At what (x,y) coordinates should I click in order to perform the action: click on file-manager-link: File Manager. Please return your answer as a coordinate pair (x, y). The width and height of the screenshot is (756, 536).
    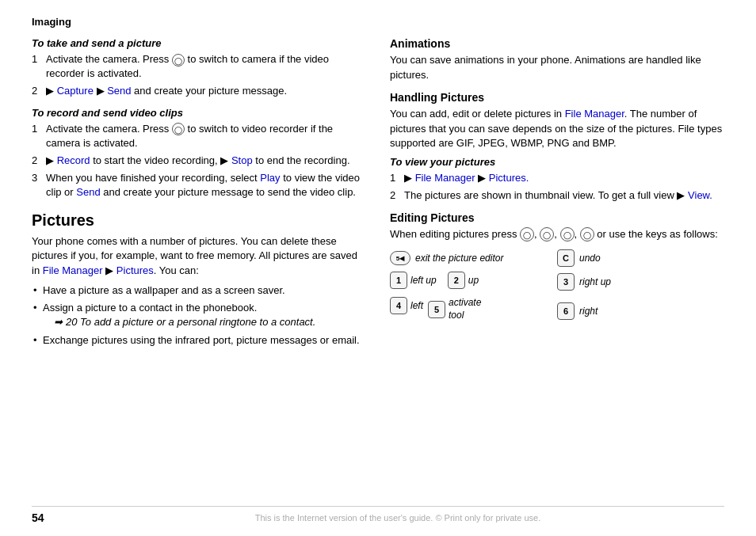
    Looking at the image, I should click on (73, 271).